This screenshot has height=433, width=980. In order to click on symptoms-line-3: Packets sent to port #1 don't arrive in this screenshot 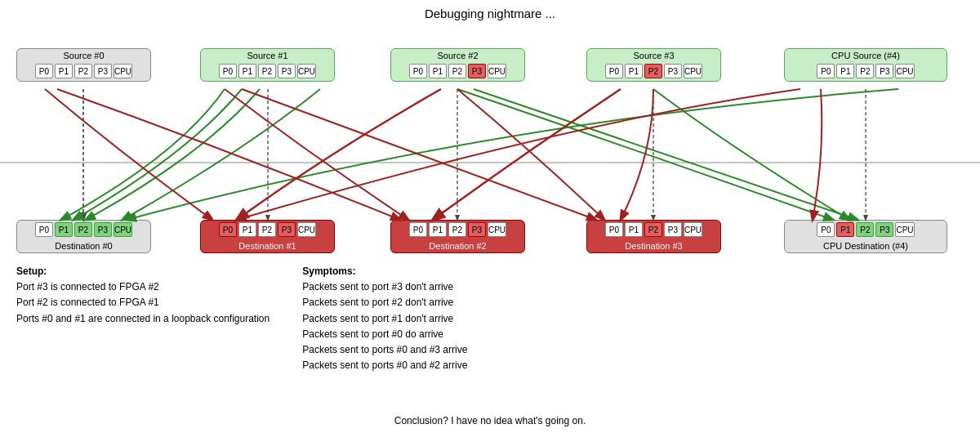, I will do `click(385, 319)`.